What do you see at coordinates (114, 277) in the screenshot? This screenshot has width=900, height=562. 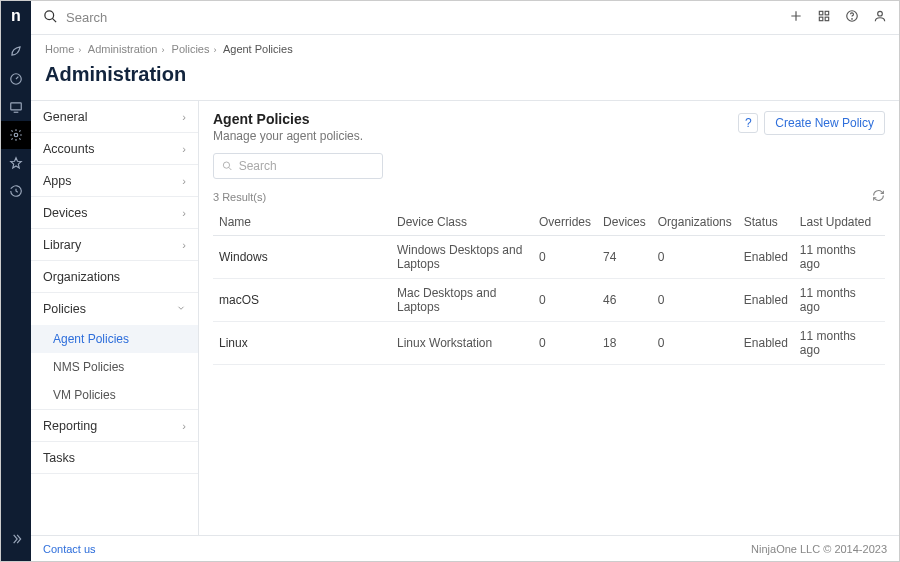 I see `sidebar-item-organizations: Organizations` at bounding box center [114, 277].